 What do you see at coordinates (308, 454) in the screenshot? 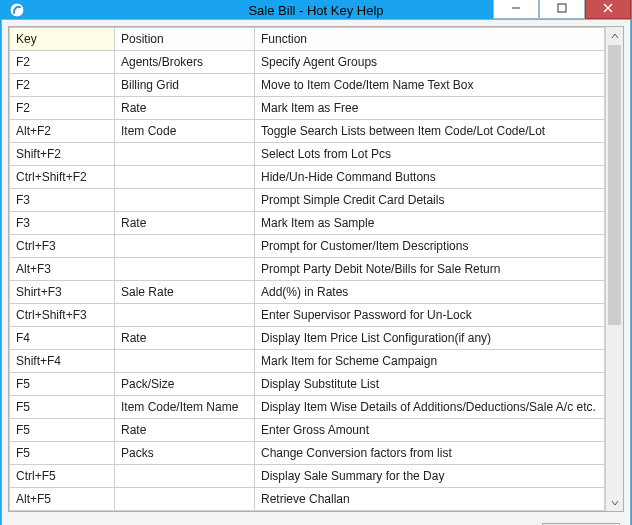
I see `table-row: F5PacksChange Conversion factors from li…` at bounding box center [308, 454].